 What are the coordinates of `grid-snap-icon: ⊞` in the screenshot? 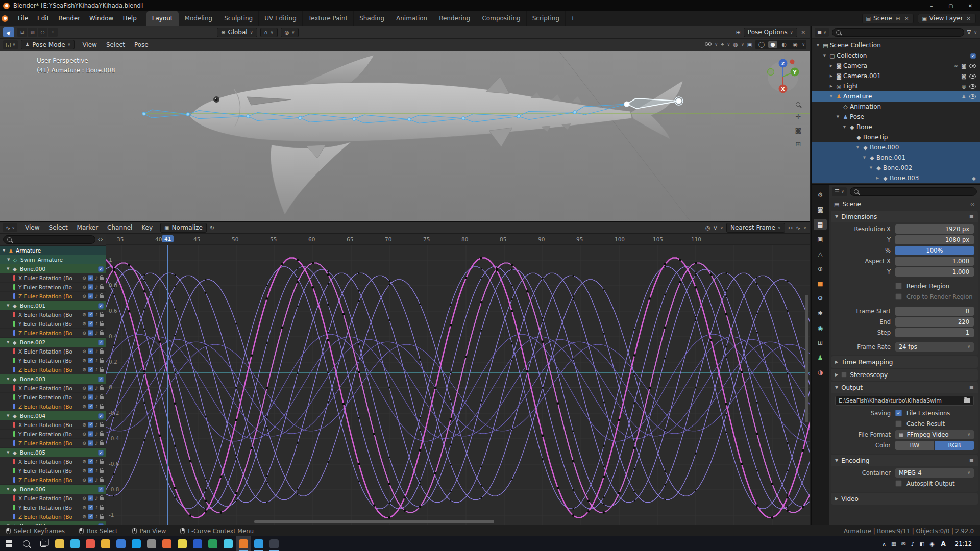 It's located at (738, 33).